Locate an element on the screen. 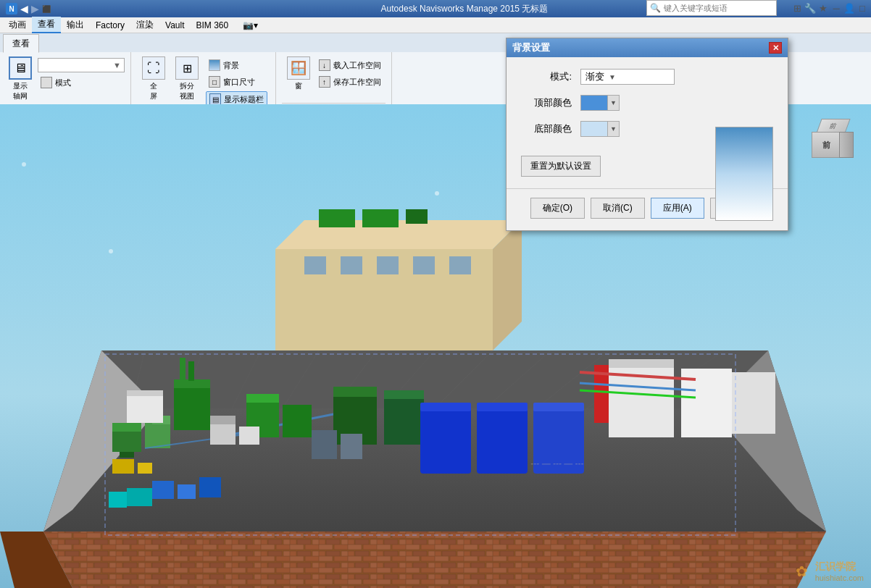 The width and height of the screenshot is (871, 588). tab-view: 查看 is located at coordinates (21, 43).